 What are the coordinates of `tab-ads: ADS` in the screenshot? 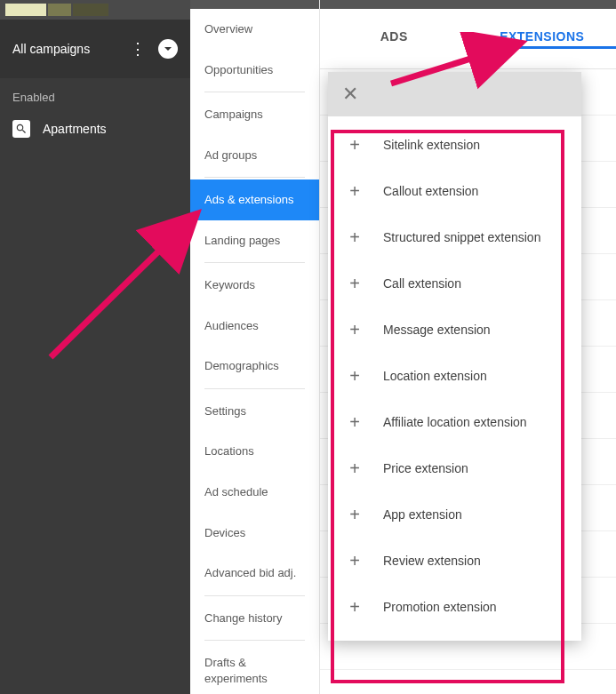 It's located at (395, 39).